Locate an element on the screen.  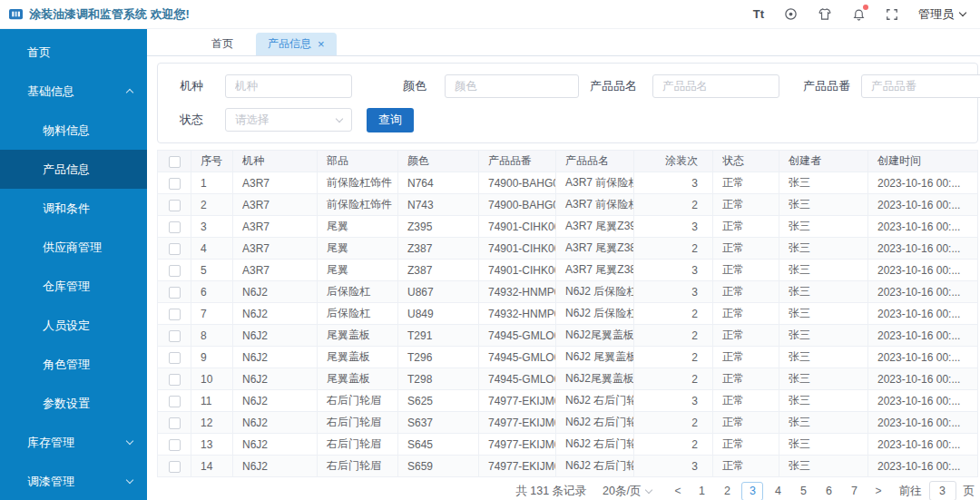
notification-bell-icon is located at coordinates (858, 15).